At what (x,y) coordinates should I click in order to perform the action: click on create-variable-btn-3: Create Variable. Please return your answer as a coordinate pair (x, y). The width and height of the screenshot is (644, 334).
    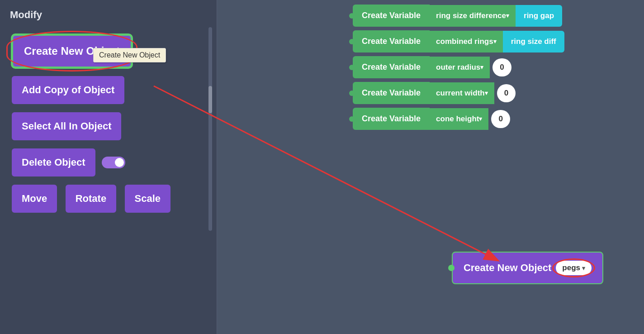
    Looking at the image, I should click on (391, 67).